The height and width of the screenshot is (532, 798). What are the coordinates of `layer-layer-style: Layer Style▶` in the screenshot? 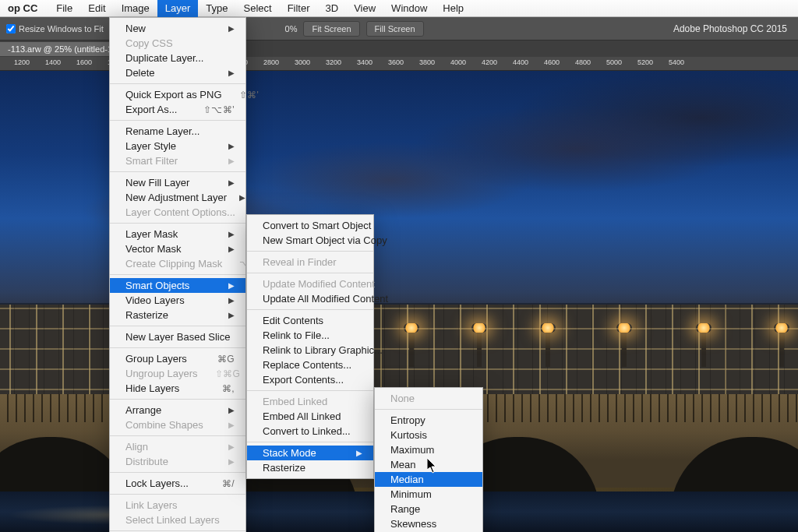 It's located at (178, 146).